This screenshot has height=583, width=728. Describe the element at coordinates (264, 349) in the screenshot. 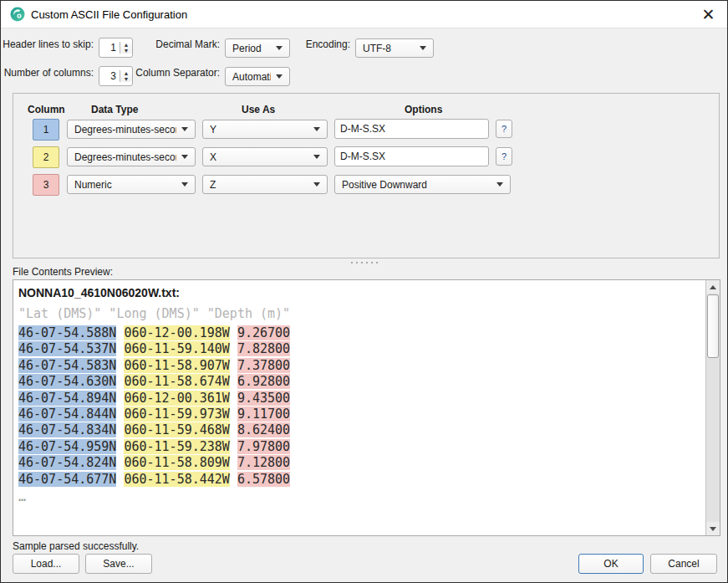

I see `preview-depth-cell: 7.82800` at that location.